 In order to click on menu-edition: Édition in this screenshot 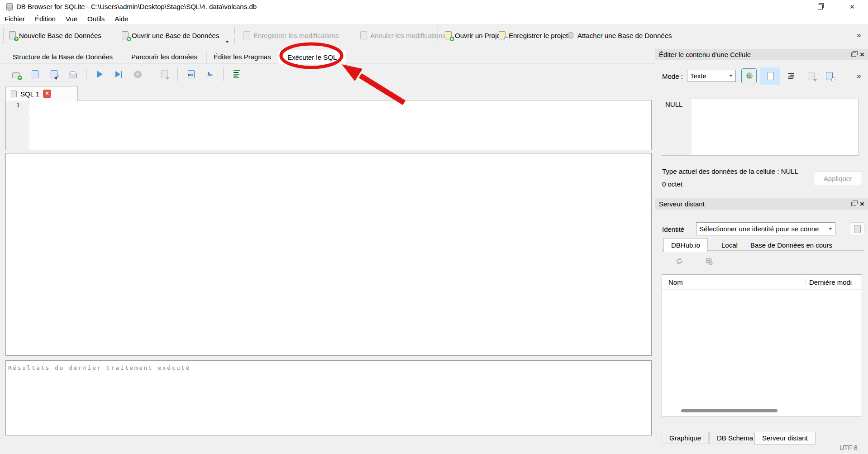, I will do `click(45, 19)`.